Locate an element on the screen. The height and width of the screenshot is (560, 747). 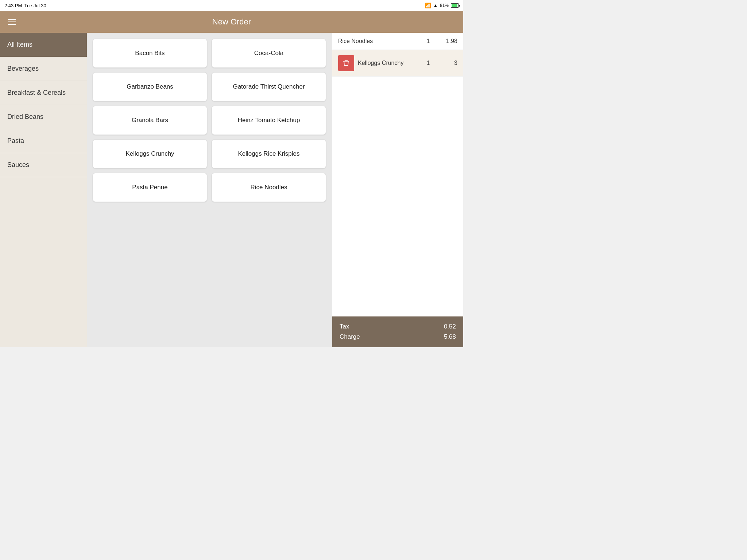
order-item-name: Kelloggs Crunchy is located at coordinates (390, 63).